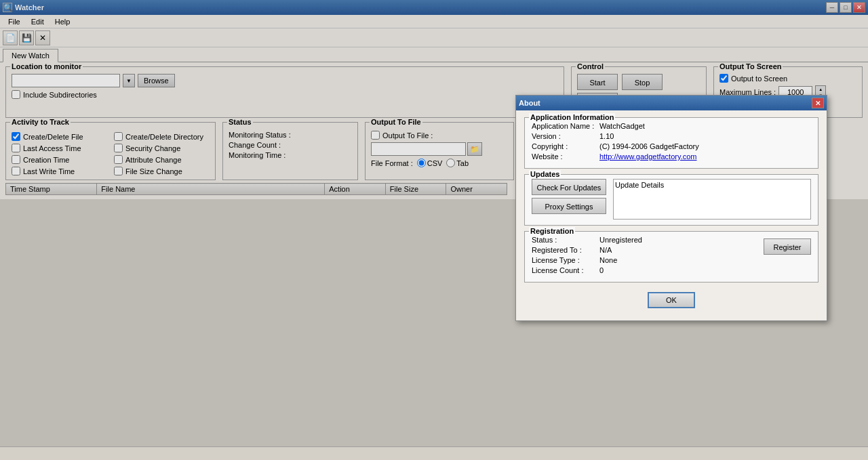  What do you see at coordinates (679, 260) in the screenshot?
I see `license-type-value: None` at bounding box center [679, 260].